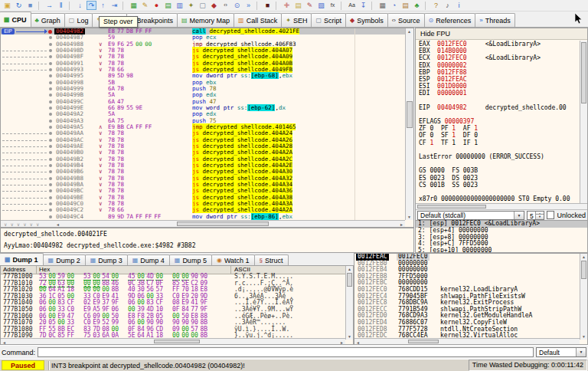 This screenshot has height=371, width=588. Describe the element at coordinates (309, 5) in the screenshot. I see `labels-icon: ✎` at that location.